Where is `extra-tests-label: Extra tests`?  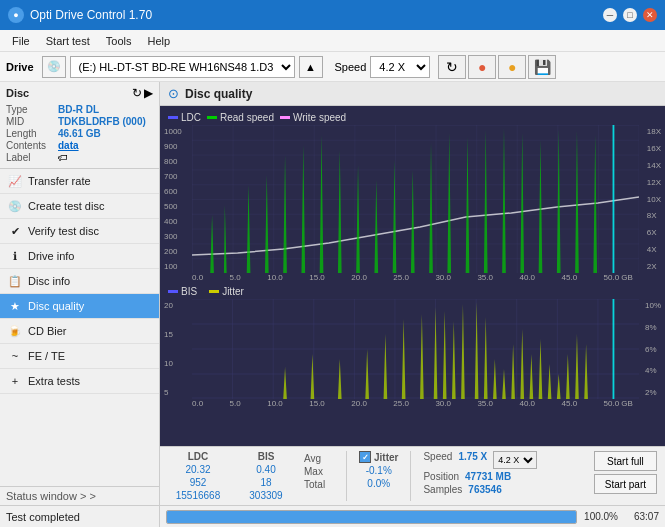
extra-tests-label: Extra tests is located at coordinates (54, 381).